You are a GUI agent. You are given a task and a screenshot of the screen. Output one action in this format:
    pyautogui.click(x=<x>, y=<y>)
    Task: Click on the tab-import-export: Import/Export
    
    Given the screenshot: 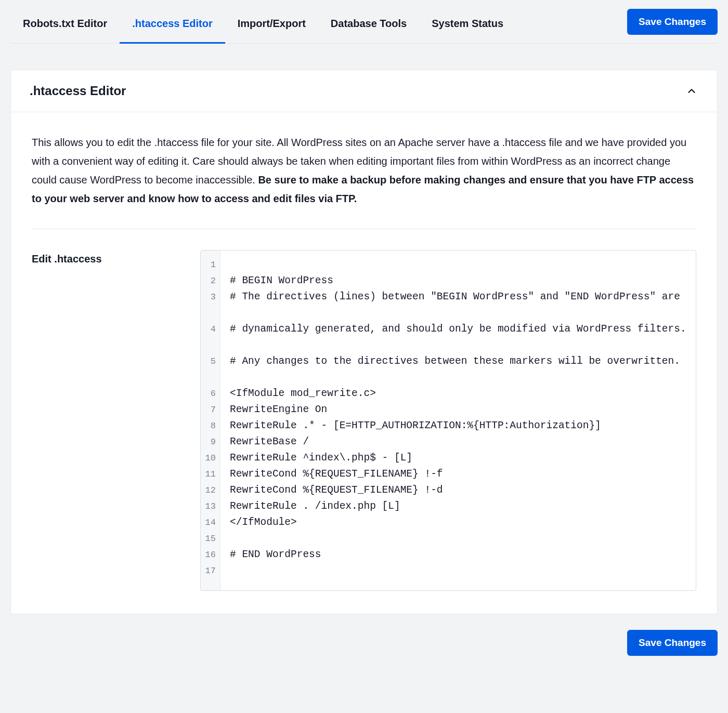 What is the action you would take?
    pyautogui.click(x=271, y=25)
    